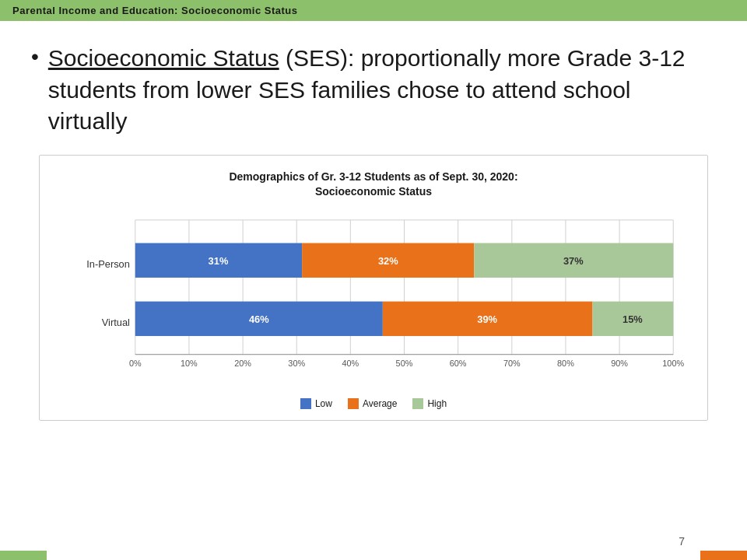 This screenshot has width=747, height=560. I want to click on legend-item-low: Low, so click(316, 404).